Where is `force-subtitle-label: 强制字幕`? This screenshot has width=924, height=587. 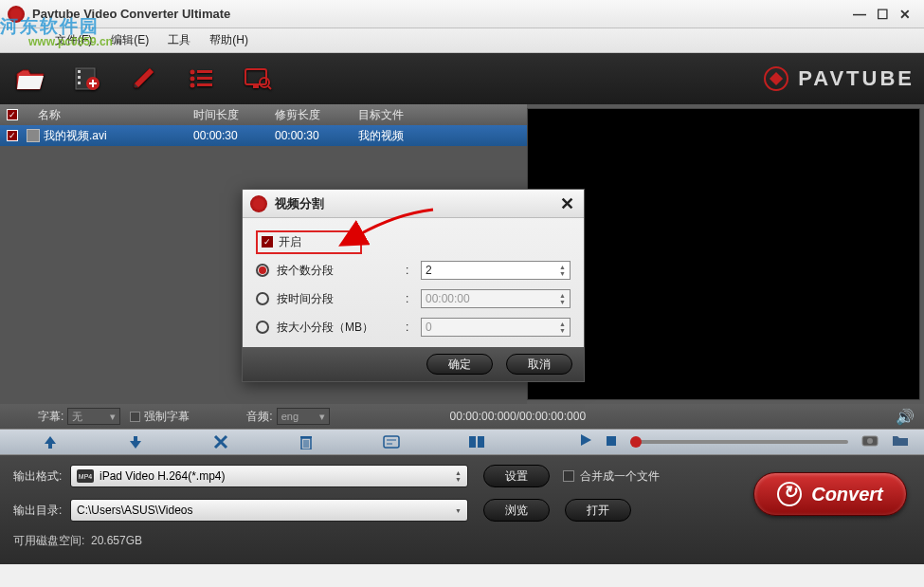
force-subtitle-label: 强制字幕 is located at coordinates (167, 417).